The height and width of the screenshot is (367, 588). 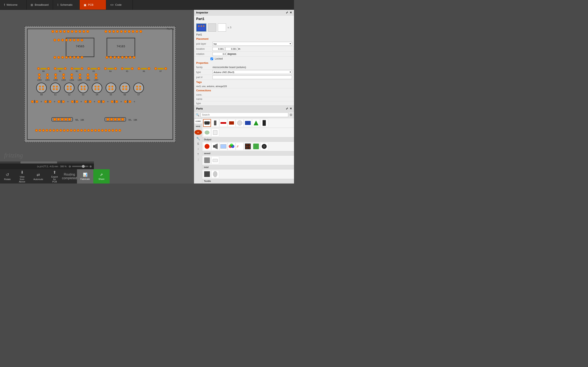 What do you see at coordinates (232, 49) in the screenshot?
I see `location-y-input` at bounding box center [232, 49].